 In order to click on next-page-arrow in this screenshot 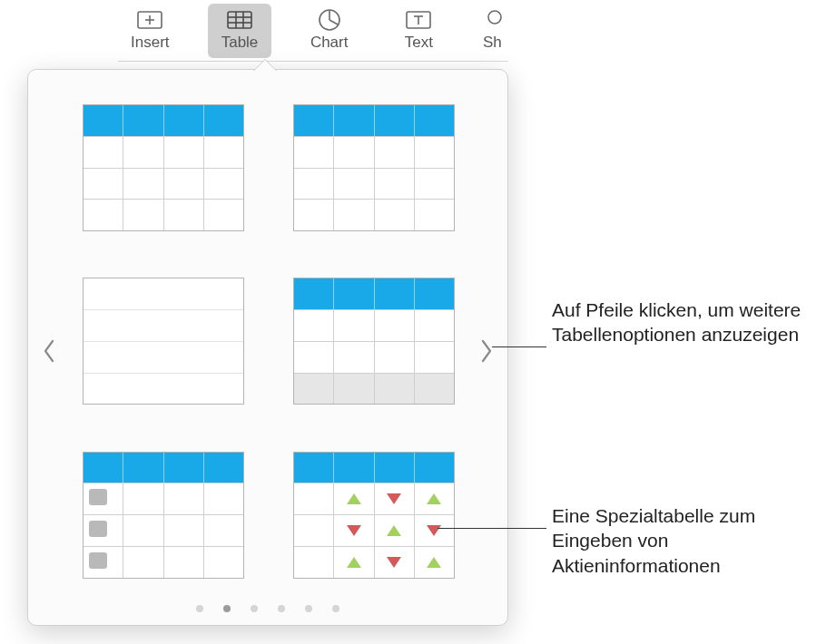, I will do `click(487, 351)`.